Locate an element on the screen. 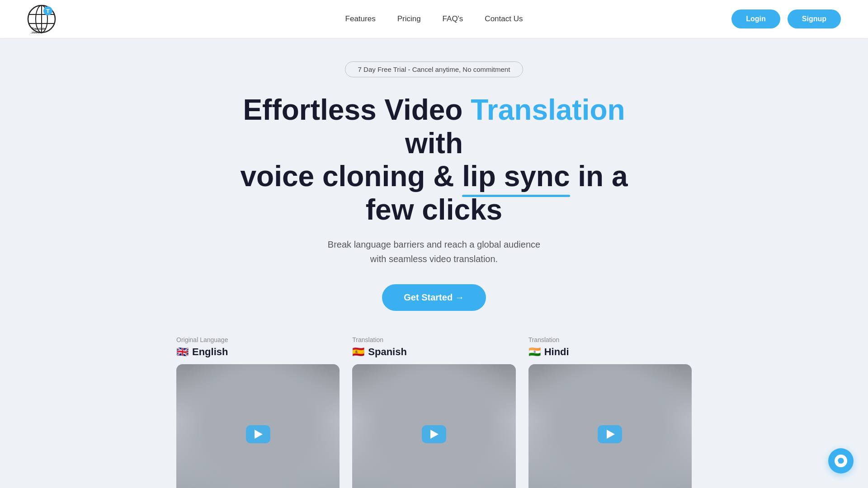  language-spanish: Spanish is located at coordinates (387, 352).